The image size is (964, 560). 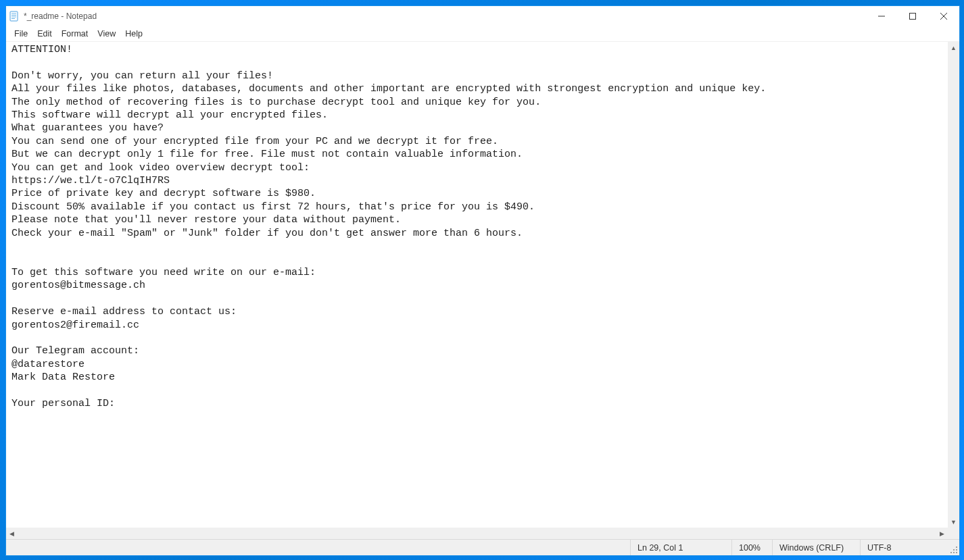 What do you see at coordinates (318, 547) in the screenshot?
I see `status-spacer` at bounding box center [318, 547].